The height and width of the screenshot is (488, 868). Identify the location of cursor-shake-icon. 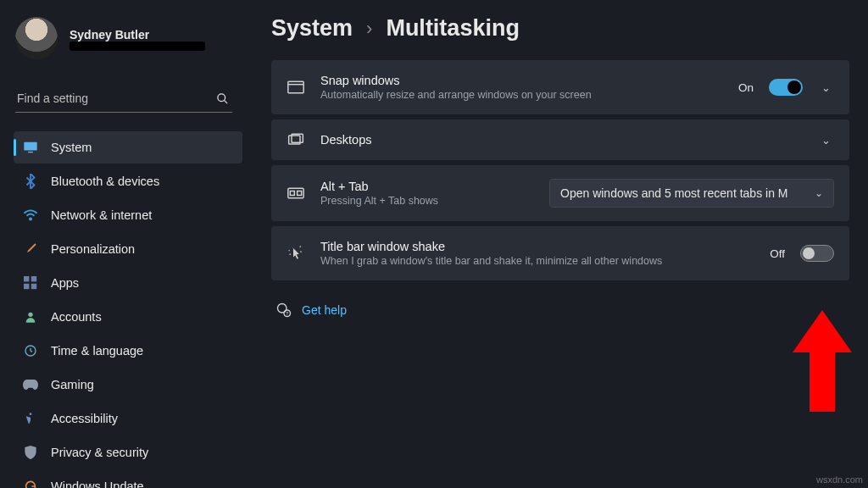
(296, 253).